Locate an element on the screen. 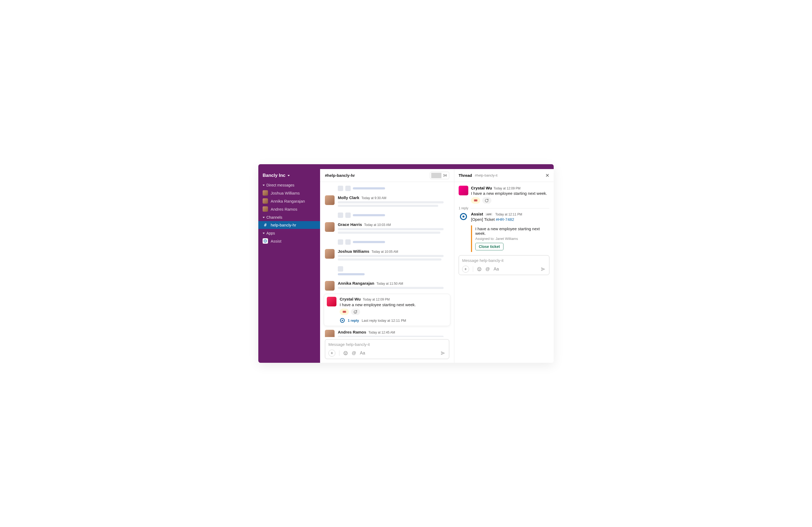 Image resolution: width=812 pixels, height=527 pixels. message-author: Joshua Williams is located at coordinates (353, 251).